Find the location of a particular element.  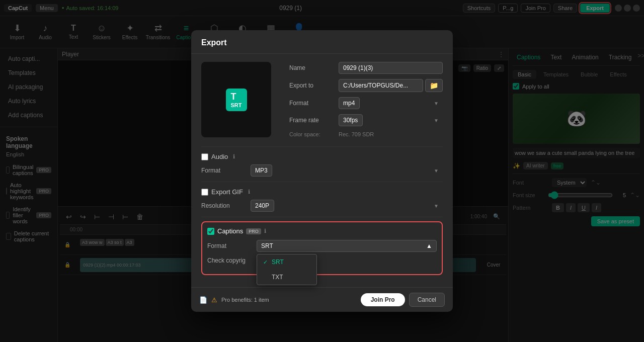

check-copyright-label: Check copyrig is located at coordinates (230, 261).